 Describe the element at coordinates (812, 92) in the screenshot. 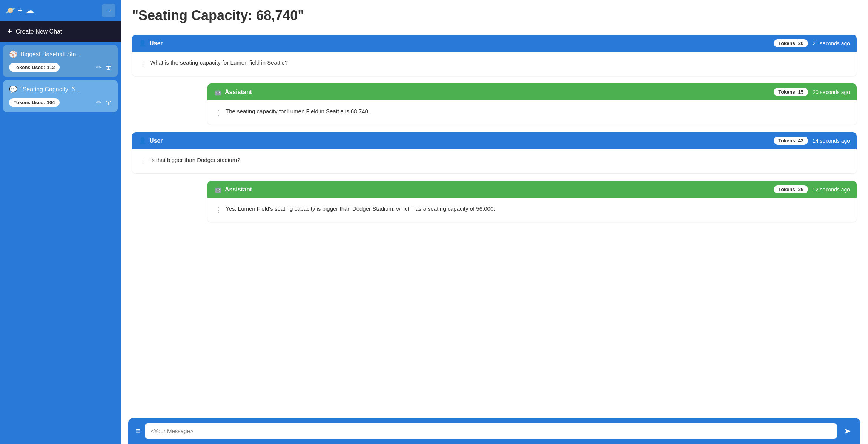

I see `message-header-right: Tokens: 15 20 seconds ago` at that location.